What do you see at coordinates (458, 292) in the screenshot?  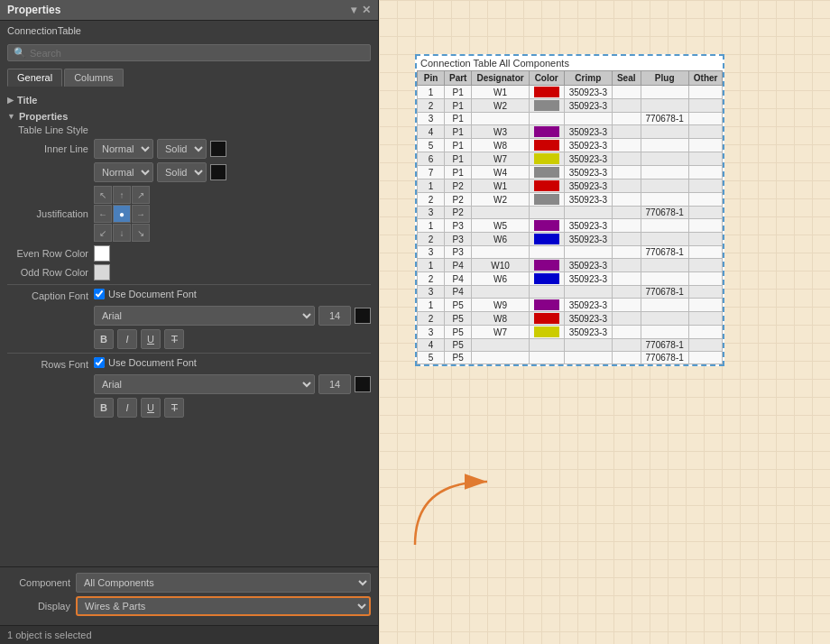 I see `cell-part: P4` at bounding box center [458, 292].